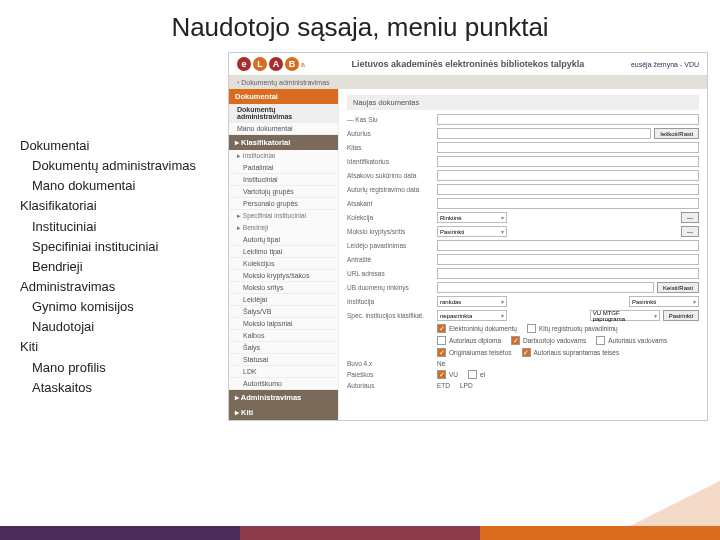 The width and height of the screenshot is (720, 540). I want to click on sidebar-header-klasifikatoriai: ▸ Klasifikatoriai, so click(284, 142).